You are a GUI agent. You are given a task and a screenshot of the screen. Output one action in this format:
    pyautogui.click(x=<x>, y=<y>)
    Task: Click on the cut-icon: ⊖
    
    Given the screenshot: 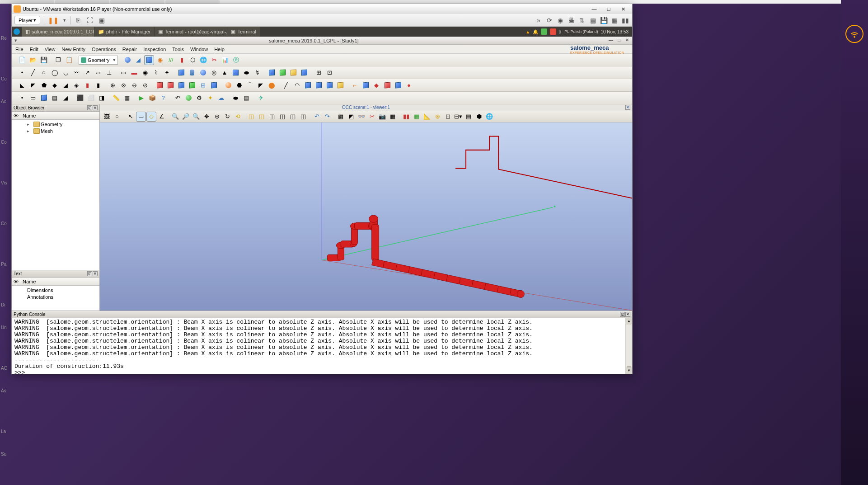 What is the action you would take?
    pyautogui.click(x=134, y=85)
    